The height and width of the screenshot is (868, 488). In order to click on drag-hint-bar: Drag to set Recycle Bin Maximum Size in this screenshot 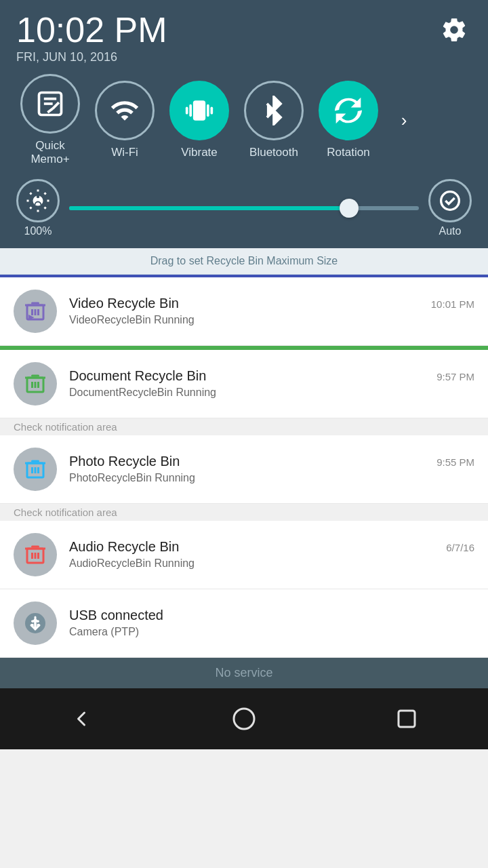, I will do `click(244, 262)`.